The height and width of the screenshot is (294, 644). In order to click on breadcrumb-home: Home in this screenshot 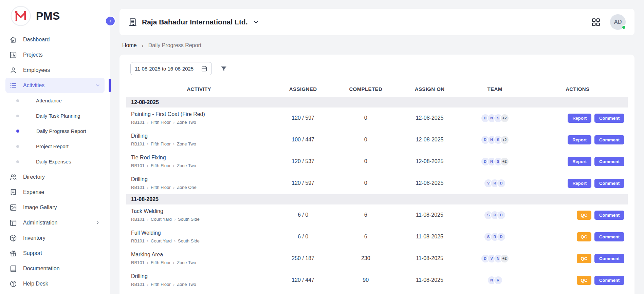, I will do `click(130, 45)`.